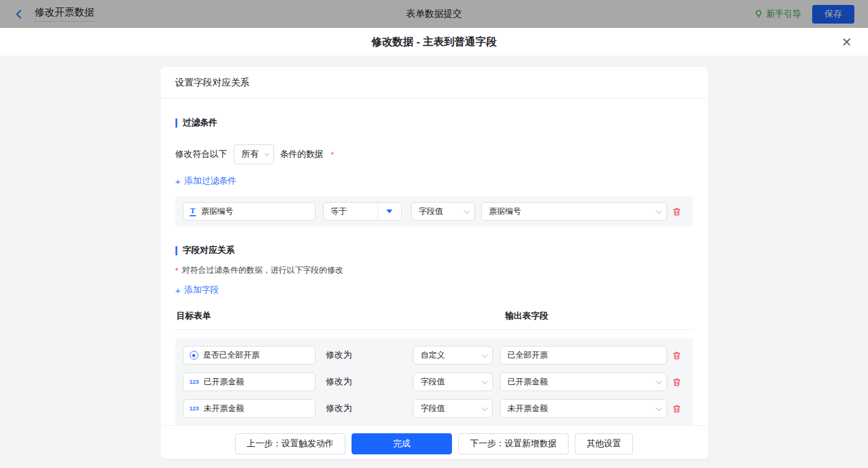  What do you see at coordinates (389, 211) in the screenshot?
I see `triangle-down-icon` at bounding box center [389, 211].